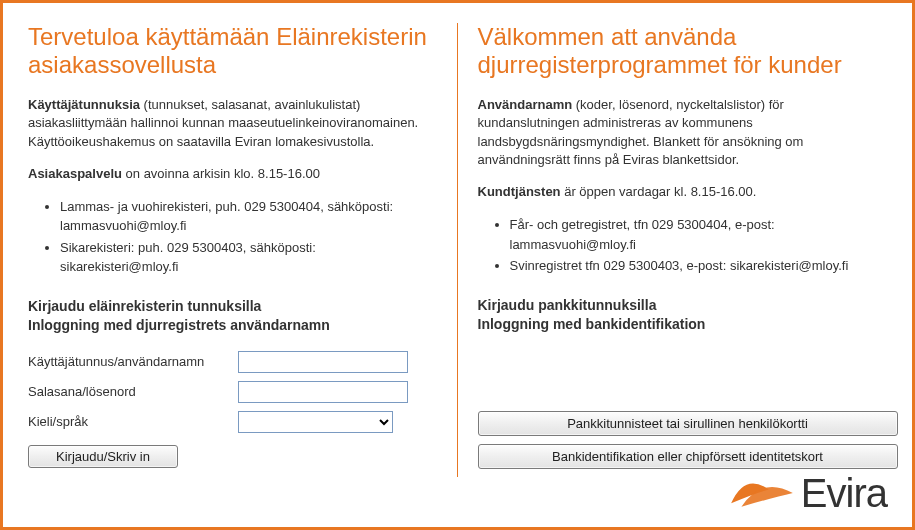  Describe the element at coordinates (323, 362) in the screenshot. I see `username-input` at that location.